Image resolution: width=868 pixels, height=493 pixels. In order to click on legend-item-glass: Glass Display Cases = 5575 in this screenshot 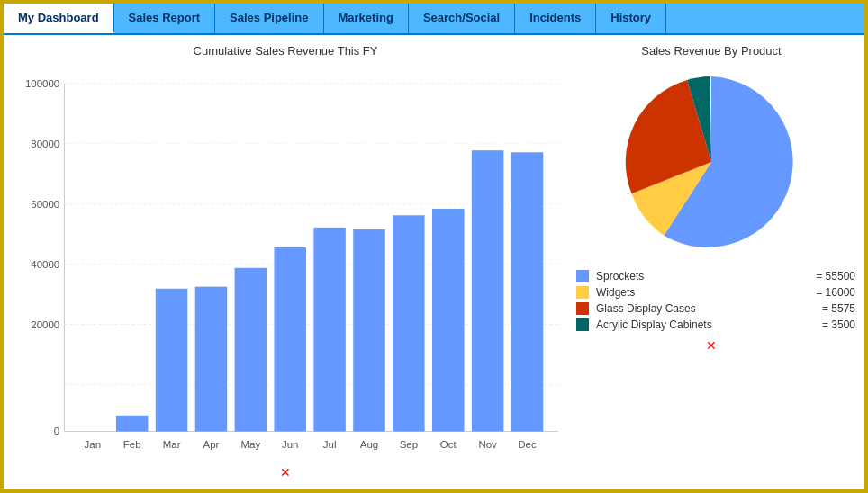, I will do `click(716, 309)`.